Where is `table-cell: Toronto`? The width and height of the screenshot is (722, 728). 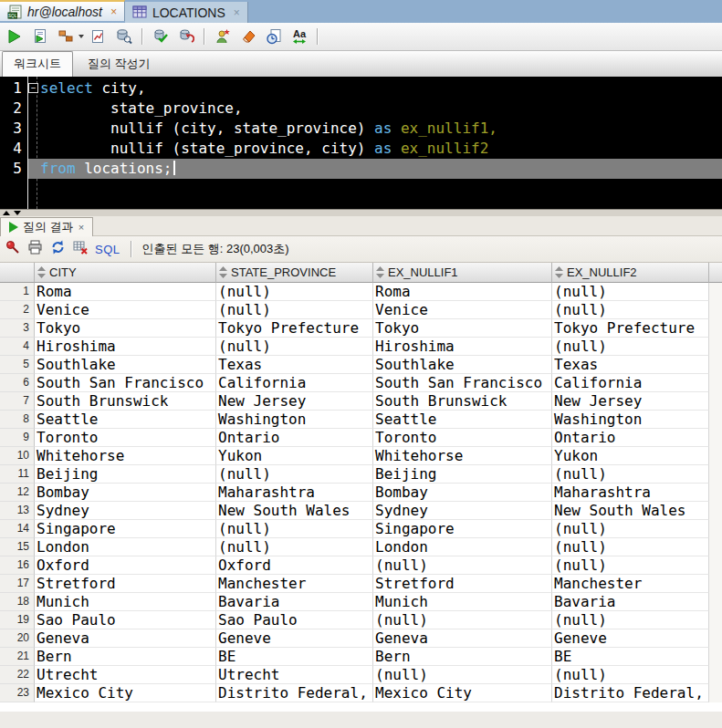 table-cell: Toronto is located at coordinates (126, 438).